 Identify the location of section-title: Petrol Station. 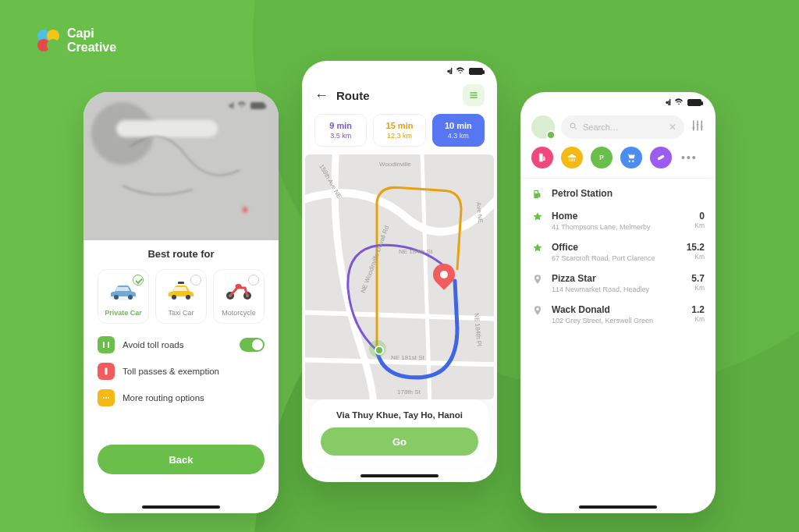
(628, 193).